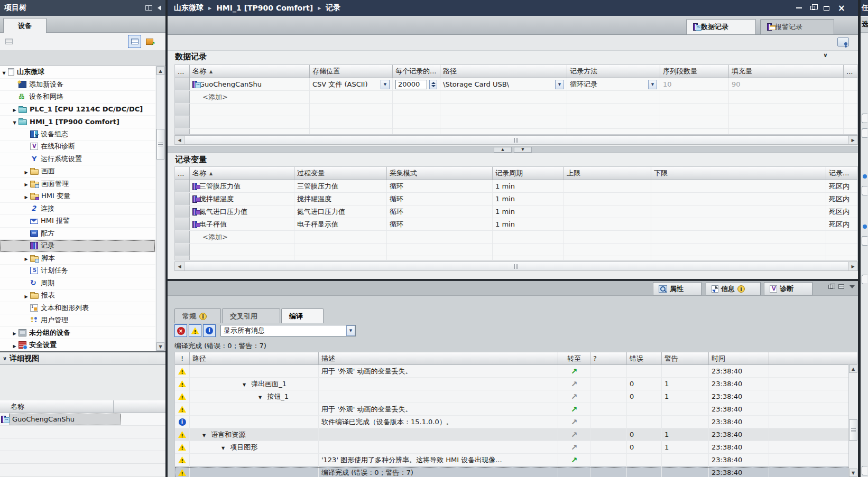 The width and height of the screenshot is (868, 477). Describe the element at coordinates (516, 397) in the screenshot. I see `message-row: 按钮_1 ↗ 0 1 23:38:40` at that location.